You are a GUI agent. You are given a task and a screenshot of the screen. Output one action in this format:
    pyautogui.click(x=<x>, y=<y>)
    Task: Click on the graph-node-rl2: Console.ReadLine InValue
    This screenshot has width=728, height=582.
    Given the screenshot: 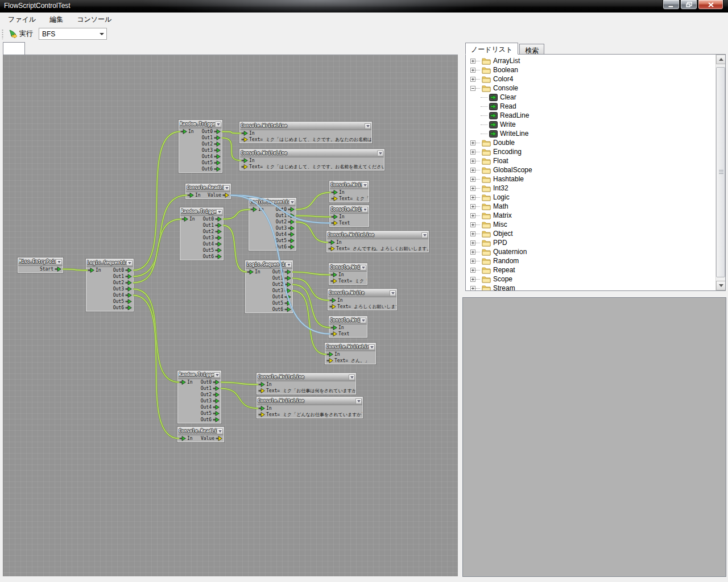 What is the action you would take?
    pyautogui.click(x=201, y=434)
    